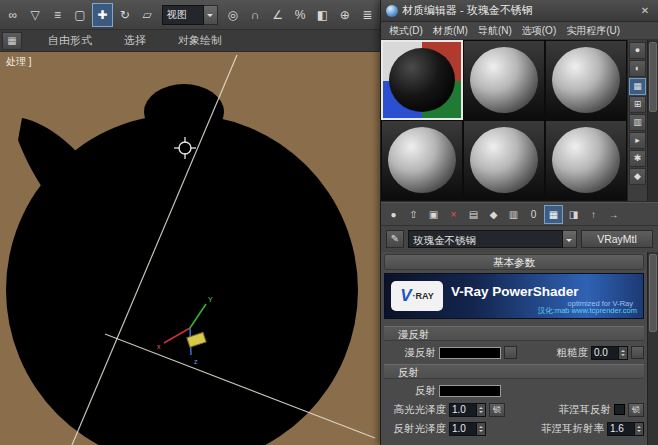  I want to click on select-and-move-icon: ✚, so click(102, 15).